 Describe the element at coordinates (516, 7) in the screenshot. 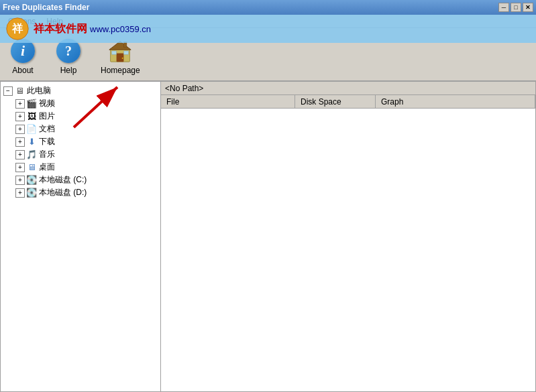

I see `maximize-button: □` at that location.